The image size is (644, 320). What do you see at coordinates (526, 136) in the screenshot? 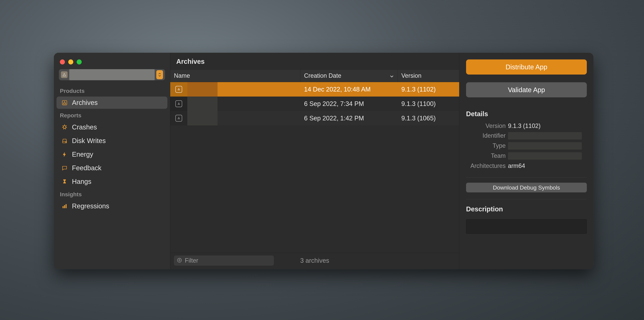
I see `detail-row-identifier: Identifier` at bounding box center [526, 136].